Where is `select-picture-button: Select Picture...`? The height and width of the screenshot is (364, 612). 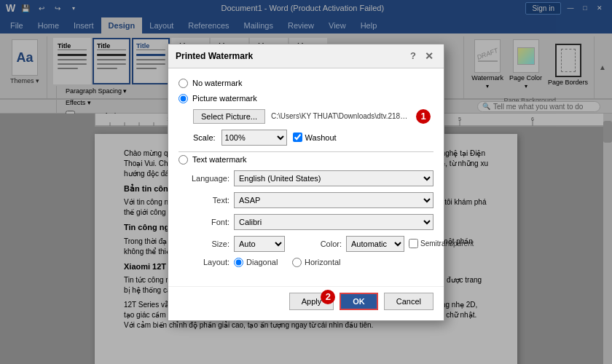 select-picture-button: Select Picture... is located at coordinates (229, 116).